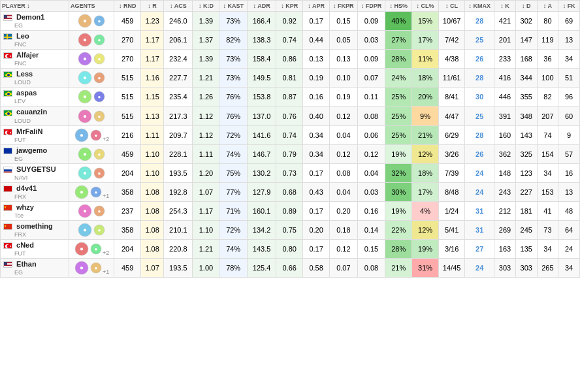 The height and width of the screenshot is (392, 580). I want to click on player-name: Alfajer, so click(27, 55).